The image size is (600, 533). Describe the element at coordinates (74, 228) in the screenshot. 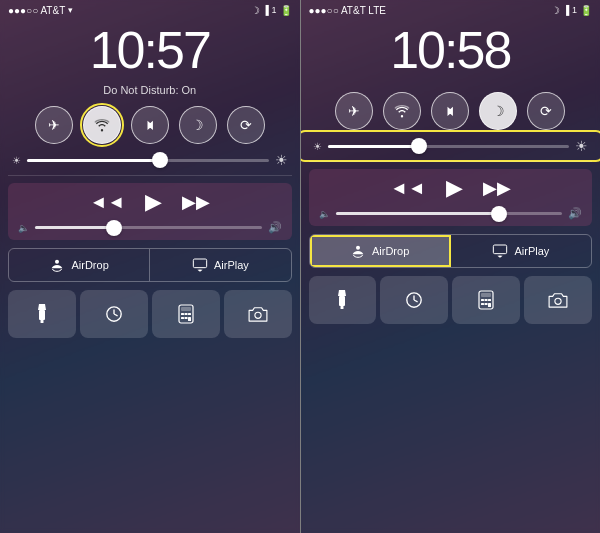

I see `volume-fill` at that location.